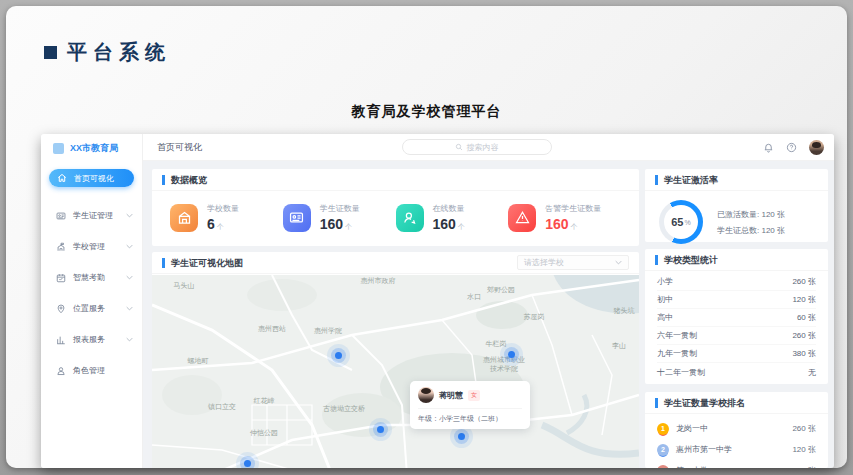  What do you see at coordinates (804, 300) in the screenshot?
I see `type-value: 120 张` at bounding box center [804, 300].